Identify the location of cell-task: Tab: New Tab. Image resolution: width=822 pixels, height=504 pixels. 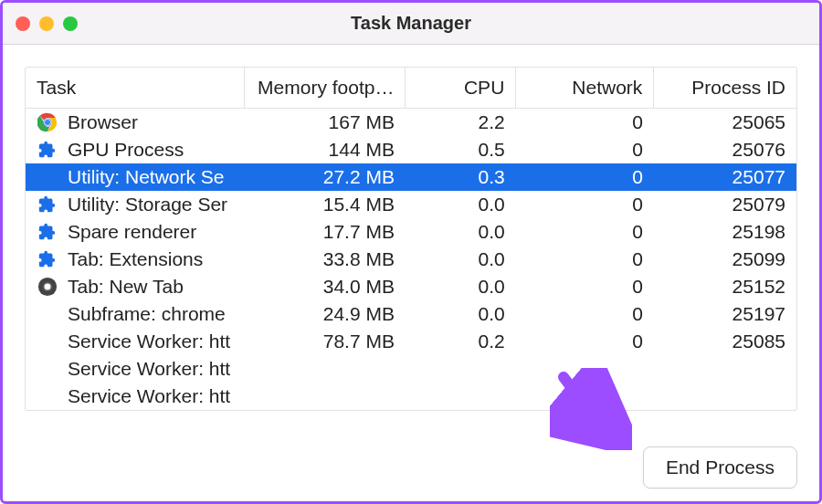
(135, 287).